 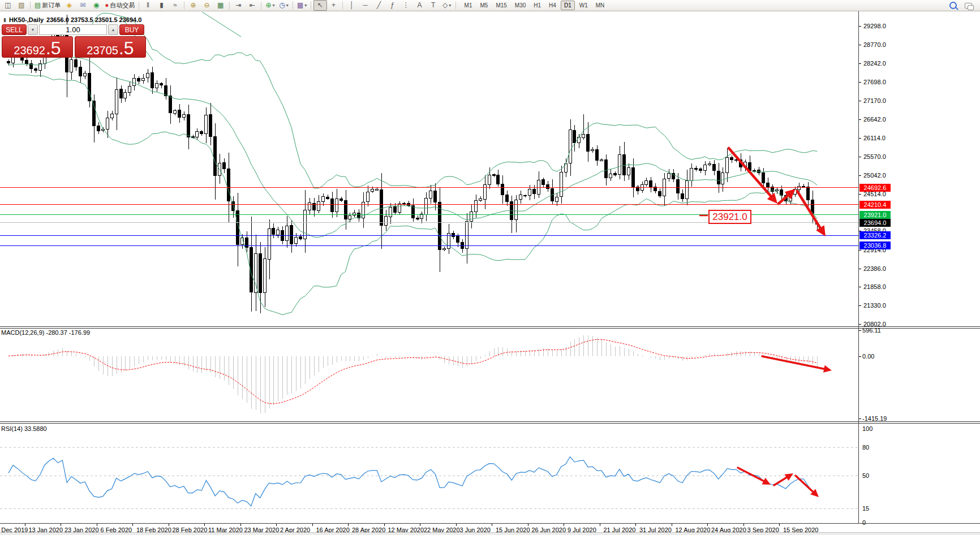 I want to click on zoom-in-icon: ⊕, so click(x=194, y=6).